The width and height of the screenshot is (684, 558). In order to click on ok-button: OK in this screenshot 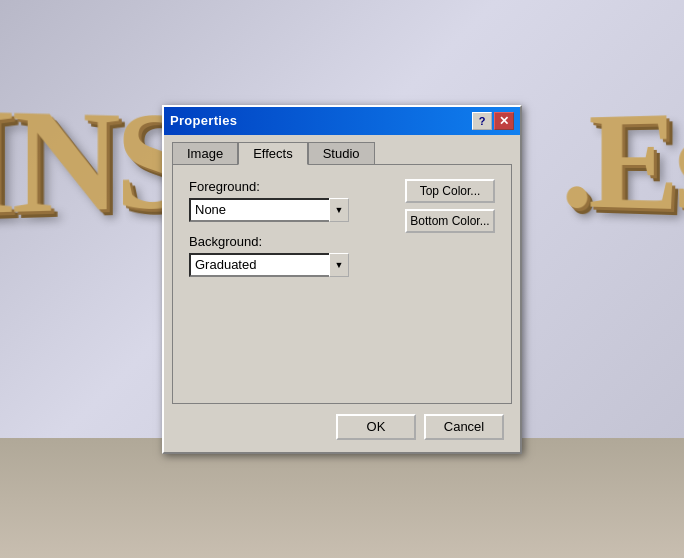, I will do `click(376, 427)`.